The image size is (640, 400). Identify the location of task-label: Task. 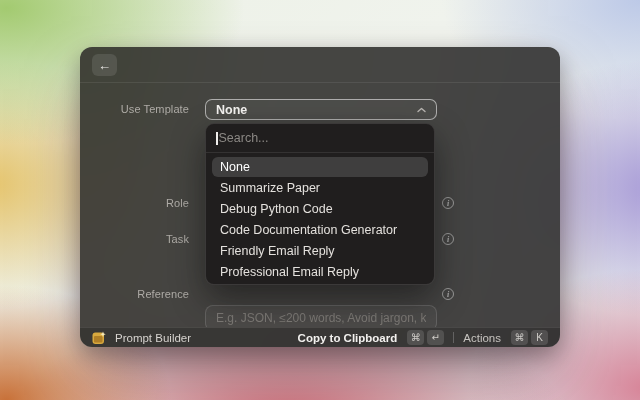
(134, 239).